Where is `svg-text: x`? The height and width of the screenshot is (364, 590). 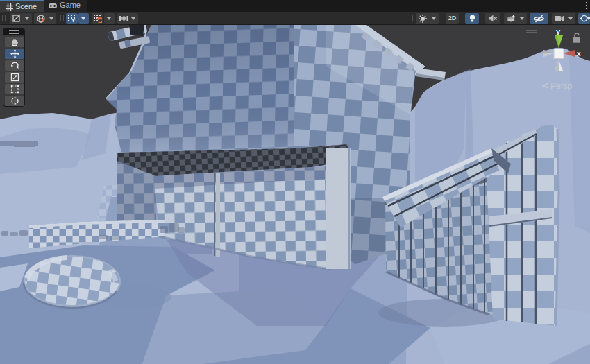
svg-text: x is located at coordinates (579, 54).